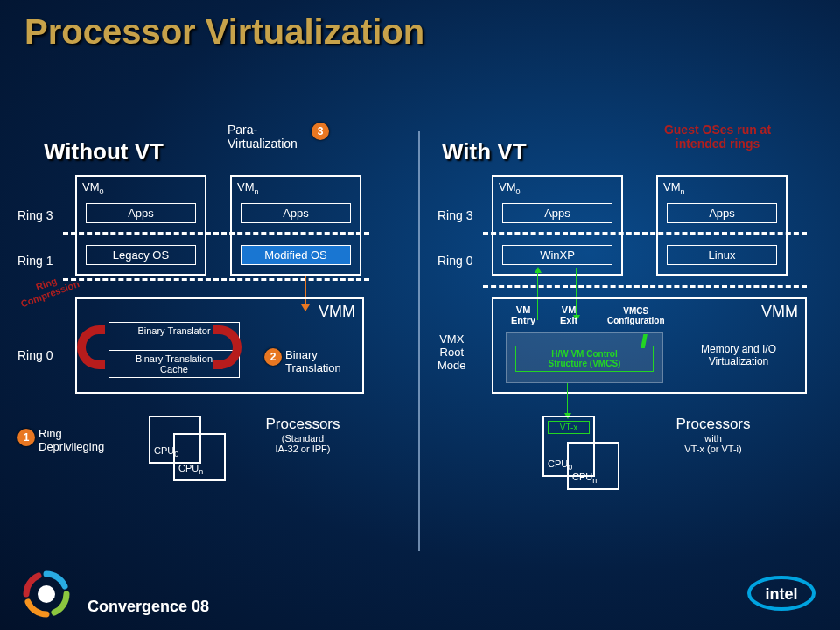  What do you see at coordinates (780, 594) in the screenshot?
I see `svg-text: intel` at bounding box center [780, 594].